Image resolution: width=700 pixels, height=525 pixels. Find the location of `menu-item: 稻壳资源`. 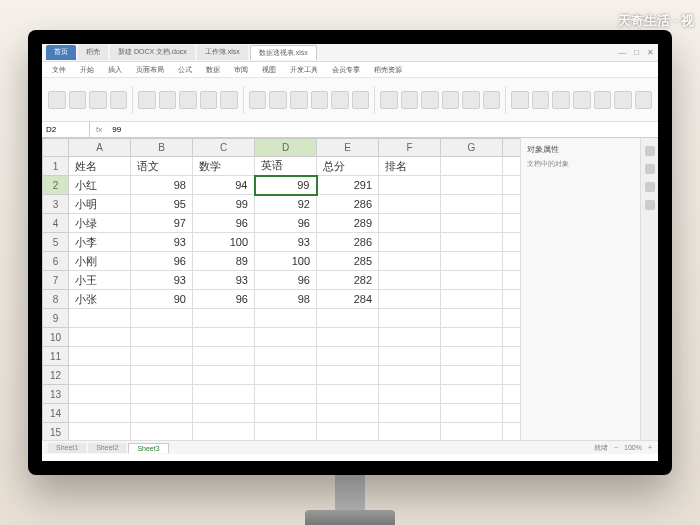

menu-item: 稻壳资源 is located at coordinates (388, 70).